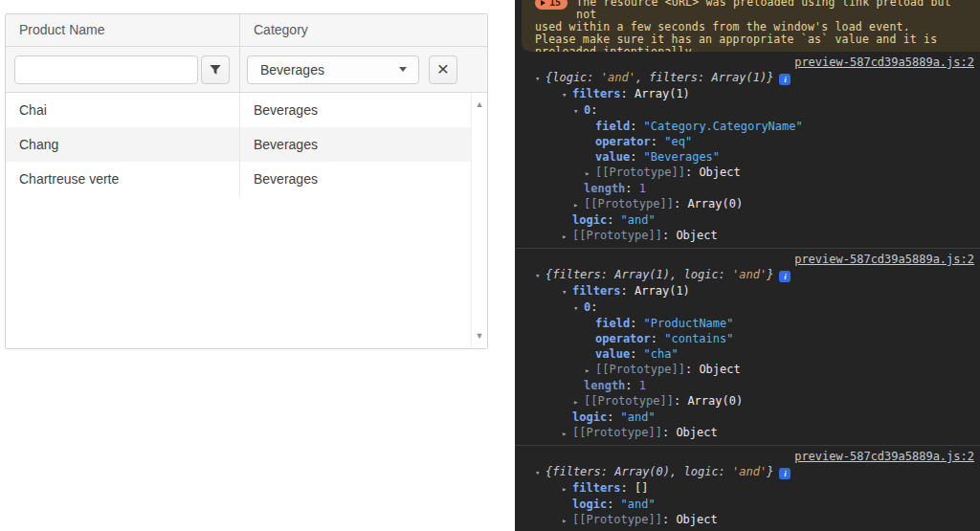  What do you see at coordinates (639, 275) in the screenshot?
I see `console-token: {filters: Array(1), logic:` at bounding box center [639, 275].